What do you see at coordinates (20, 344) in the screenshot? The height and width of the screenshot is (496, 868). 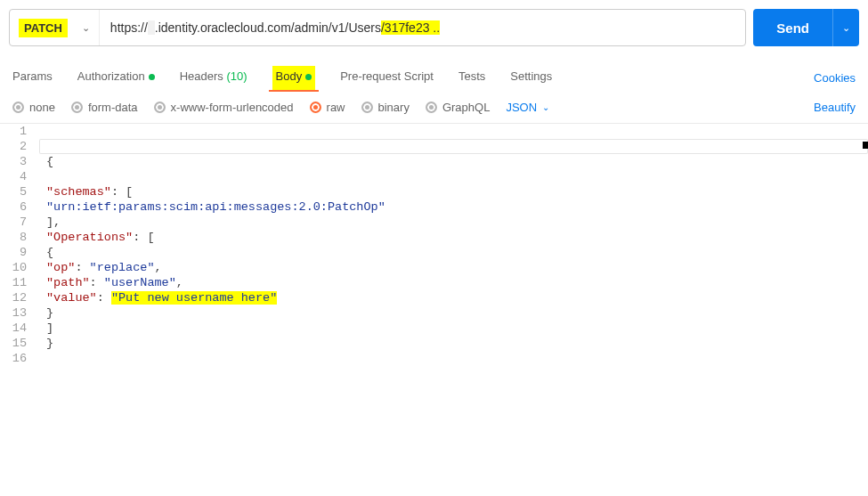 I see `line-number: 15` at bounding box center [20, 344].